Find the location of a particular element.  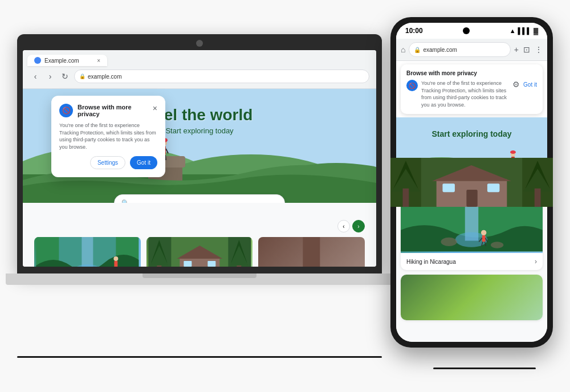

waterfall-card is located at coordinates (88, 252).